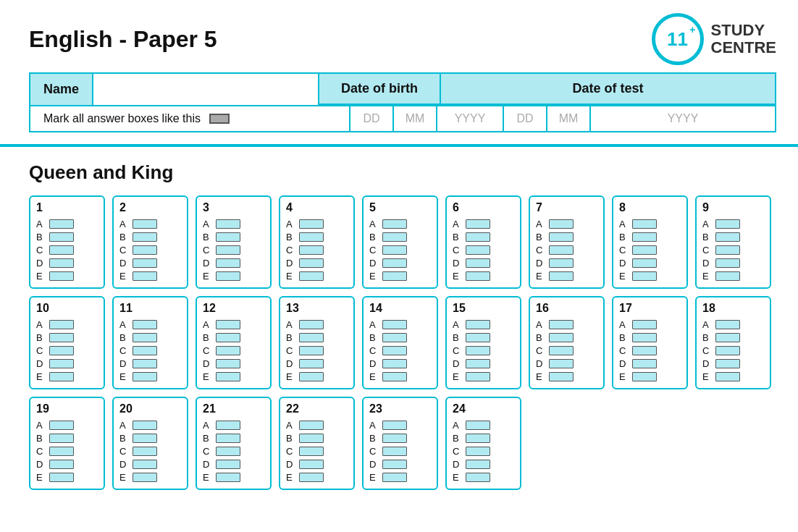  Describe the element at coordinates (151, 237) in the screenshot. I see `answer-option-2-B: B` at that location.